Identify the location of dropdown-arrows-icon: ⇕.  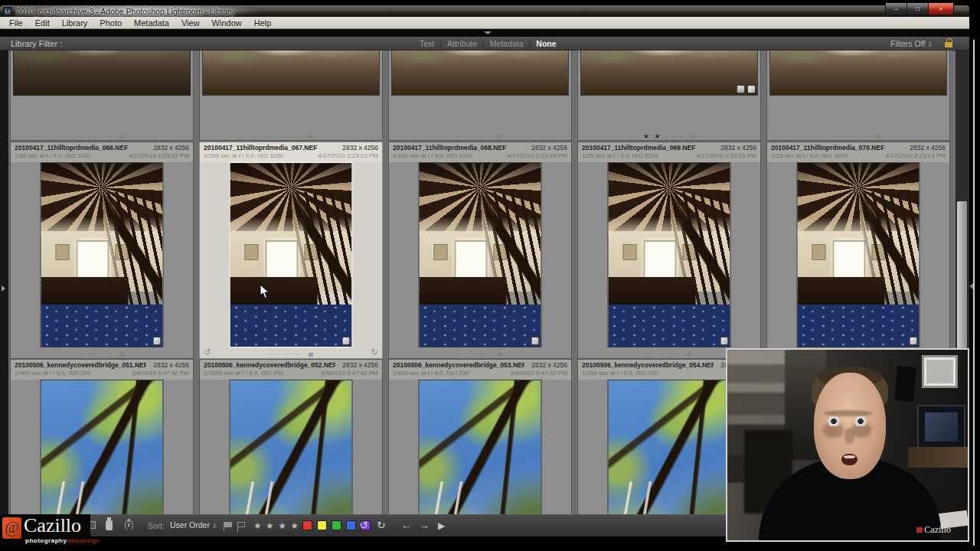
(214, 527).